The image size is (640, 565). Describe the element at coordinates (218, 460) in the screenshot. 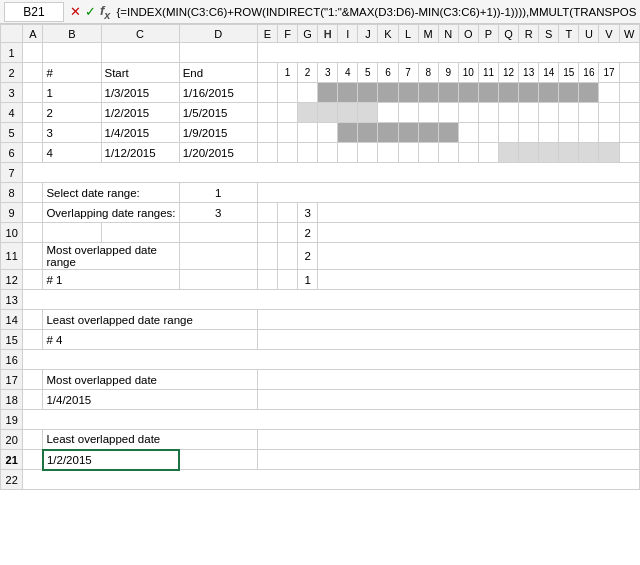

I see `cell-d21` at that location.